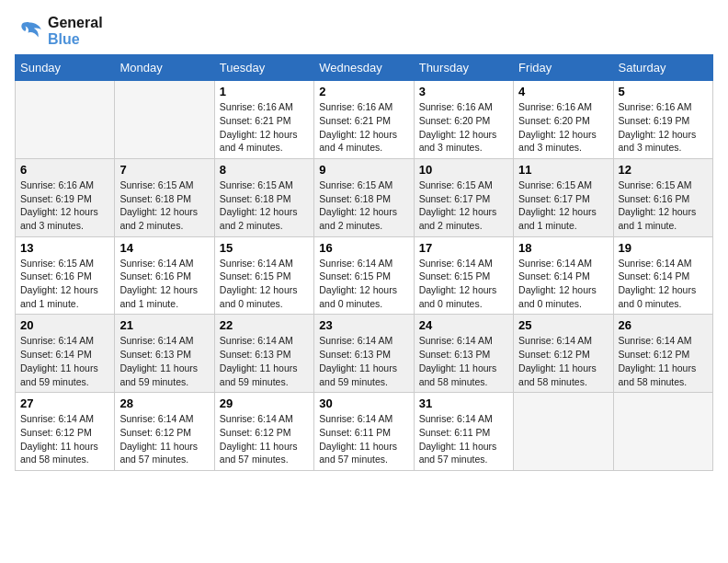 Image resolution: width=728 pixels, height=563 pixels. Describe the element at coordinates (264, 276) in the screenshot. I see `calendar-cell: 15Sunrise: 6:14 AM Sunset: 6:15 PM Dayli…` at that location.